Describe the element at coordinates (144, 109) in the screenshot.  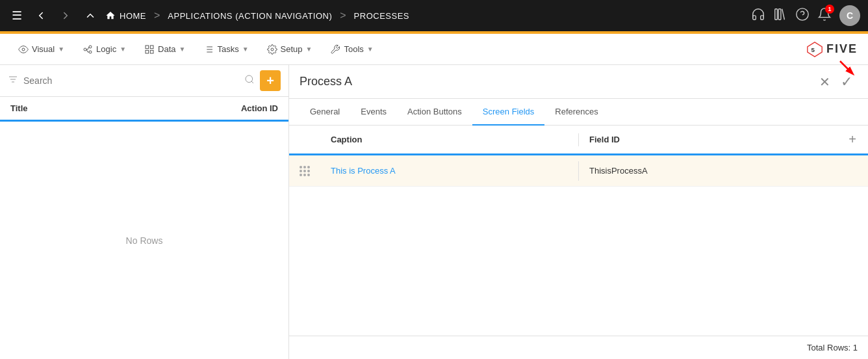
I see `list-header: Title Action ID` at that location.